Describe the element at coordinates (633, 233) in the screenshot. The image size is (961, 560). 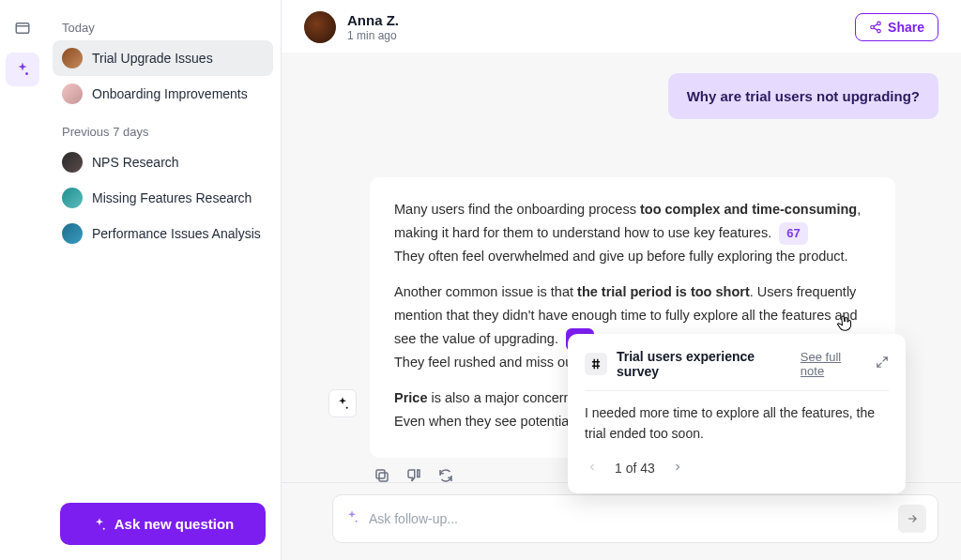
I see `answer-paragraph-1: Many users find the onboarding process t…` at that location.